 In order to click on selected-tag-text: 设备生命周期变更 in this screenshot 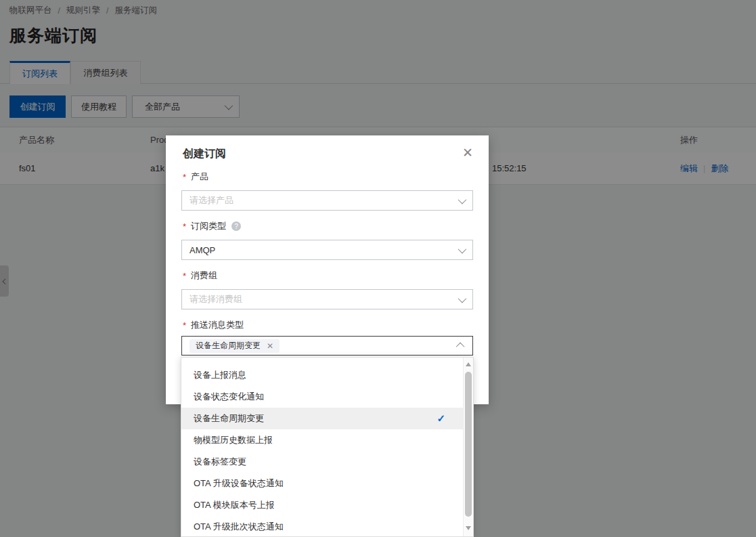, I will do `click(228, 345)`.